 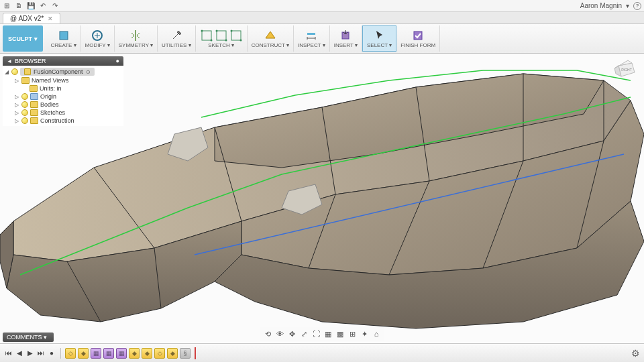 What do you see at coordinates (52, 353) in the screenshot?
I see `timeline-control-button: ●` at bounding box center [52, 353].